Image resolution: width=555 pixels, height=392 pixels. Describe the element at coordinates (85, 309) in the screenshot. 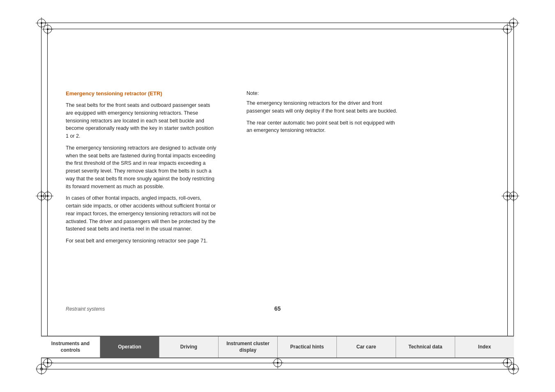

I see `section-label: Restraint systems` at that location.